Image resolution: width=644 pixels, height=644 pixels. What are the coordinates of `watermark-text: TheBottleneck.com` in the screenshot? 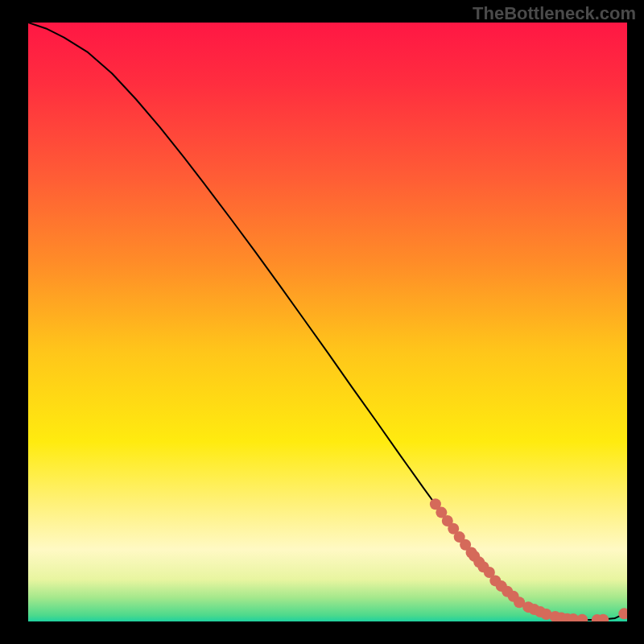 It's located at (554, 14).